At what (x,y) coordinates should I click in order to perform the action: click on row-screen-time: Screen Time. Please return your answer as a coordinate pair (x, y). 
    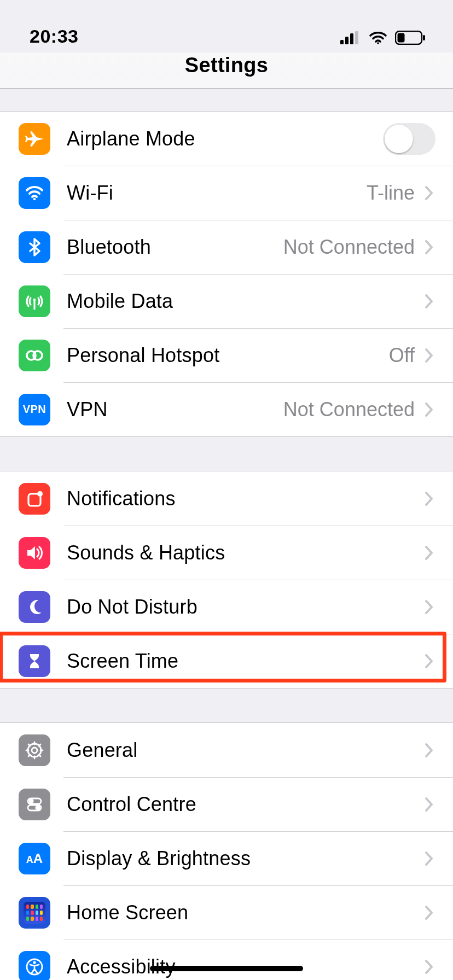
    Looking at the image, I should click on (226, 661).